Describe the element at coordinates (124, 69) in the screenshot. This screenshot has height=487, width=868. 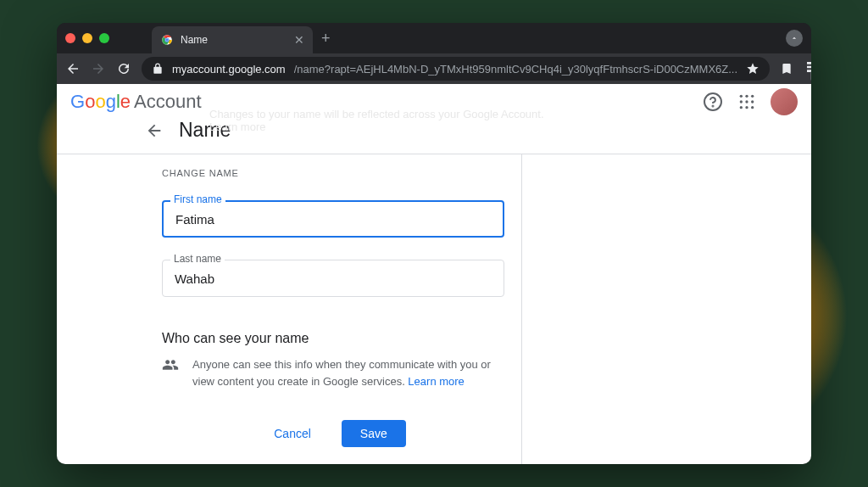
I see `reload-button` at that location.